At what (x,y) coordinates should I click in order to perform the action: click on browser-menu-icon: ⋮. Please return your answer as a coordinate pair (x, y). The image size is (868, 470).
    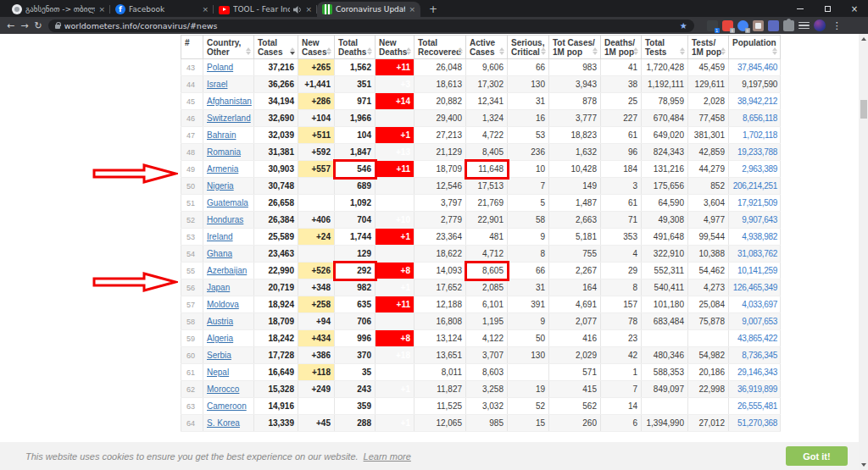
    Looking at the image, I should click on (837, 25).